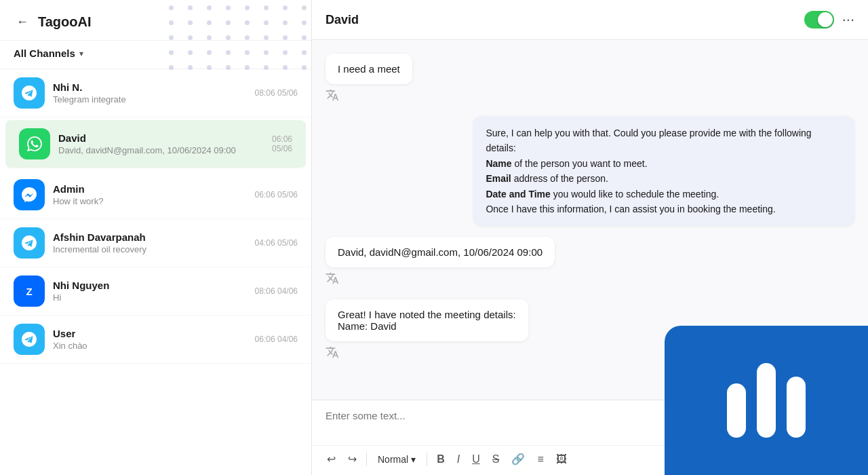 The width and height of the screenshot is (868, 475). What do you see at coordinates (150, 250) in the screenshot?
I see `conv-preview-afshin: Incremental oil recovery` at bounding box center [150, 250].